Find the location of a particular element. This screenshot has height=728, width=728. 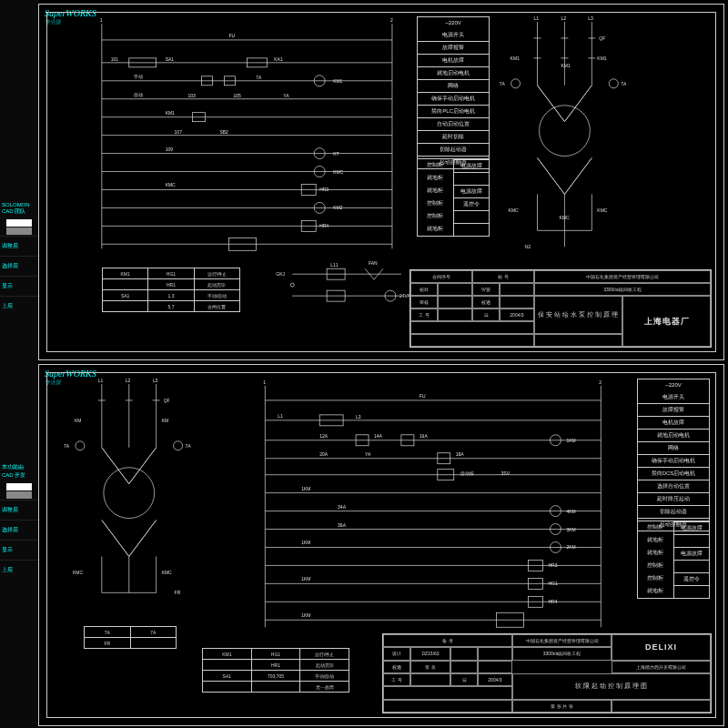

svg-text: 3SV is located at coordinates (506, 473).